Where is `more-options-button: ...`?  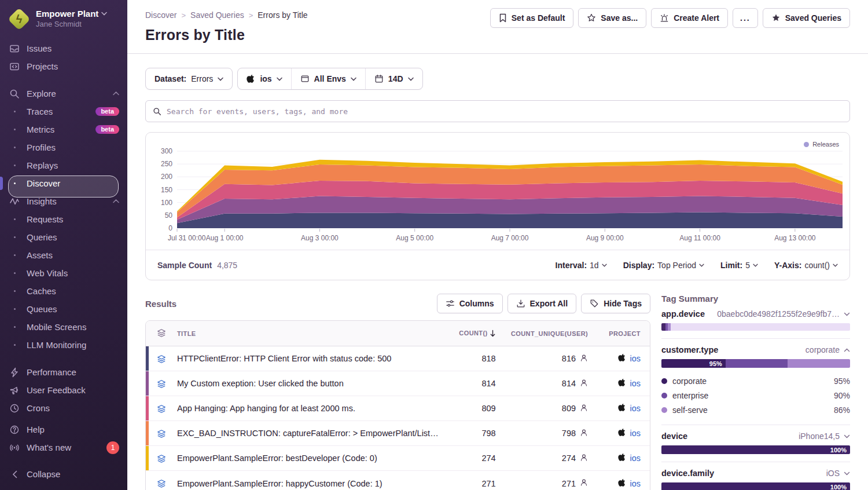 more-options-button: ... is located at coordinates (745, 18).